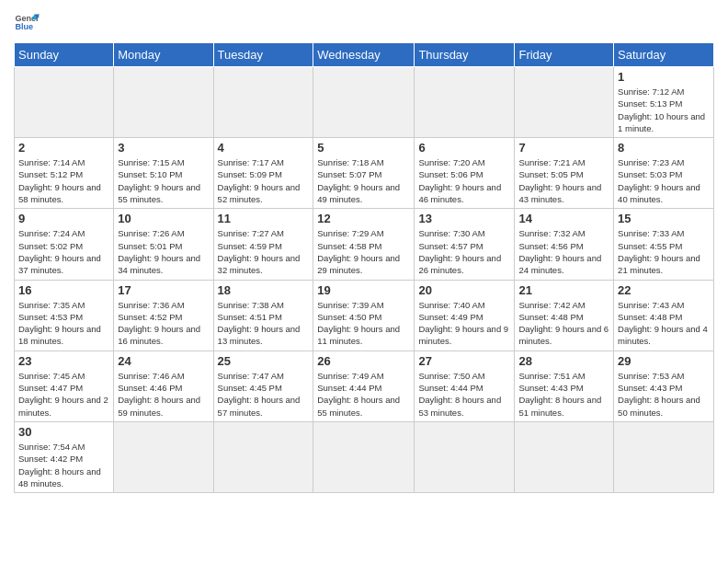  Describe the element at coordinates (664, 394) in the screenshot. I see `day-info: Sunrise: 7:53 AM Sunset: 4:43 PM Dayligh…` at that location.